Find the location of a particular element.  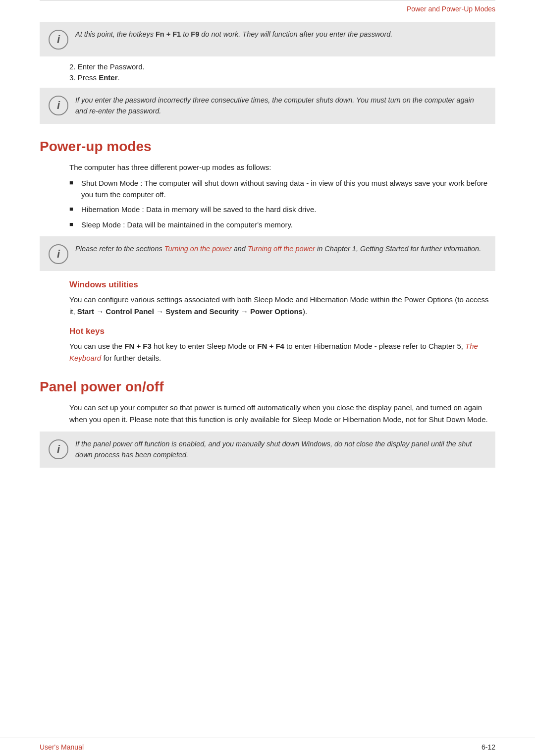

steps-list: Enter the Password. Press Enter. is located at coordinates (268, 72).